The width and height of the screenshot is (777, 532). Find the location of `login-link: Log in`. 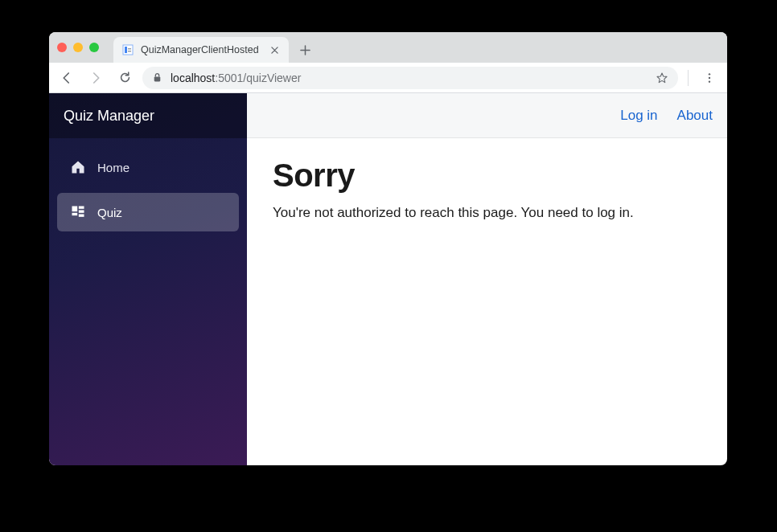

login-link: Log in is located at coordinates (639, 116).